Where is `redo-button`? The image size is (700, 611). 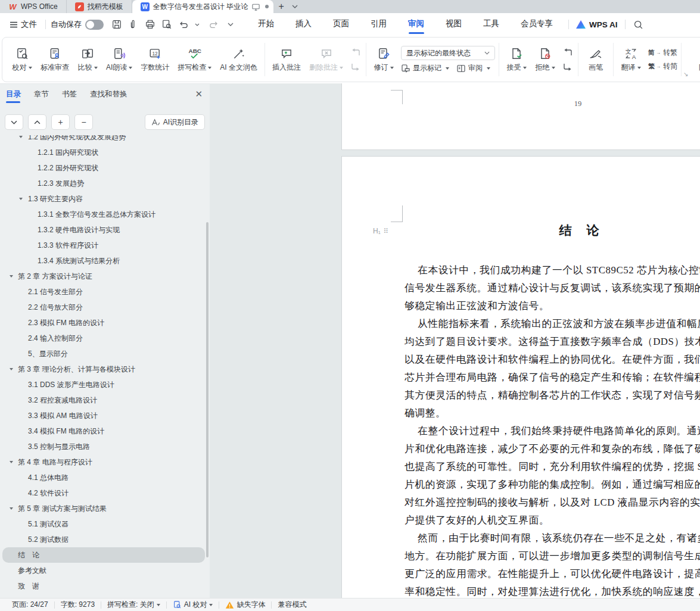 redo-button is located at coordinates (214, 24).